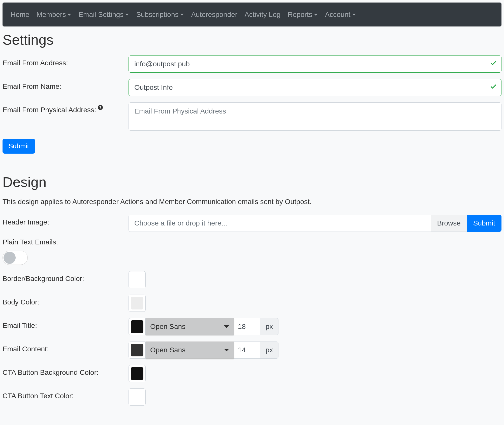 This screenshot has width=504, height=425. What do you see at coordinates (168, 350) in the screenshot?
I see `email-content-font-value: Open Sans` at bounding box center [168, 350].